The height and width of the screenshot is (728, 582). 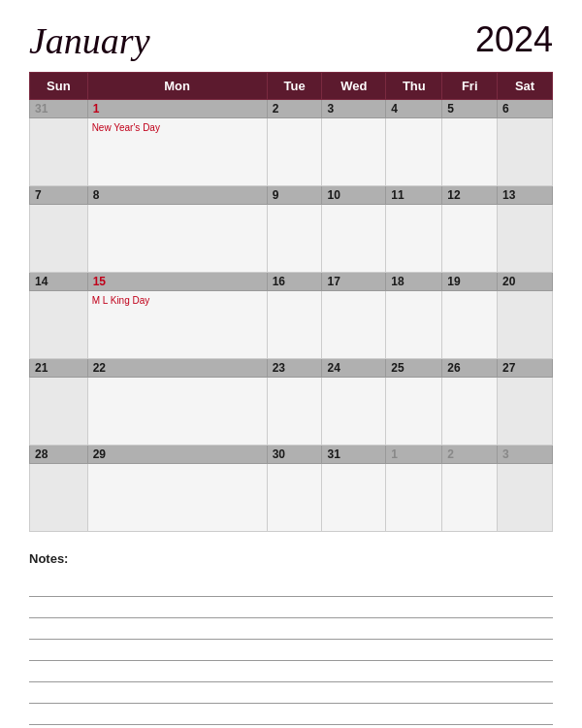 What do you see at coordinates (59, 86) in the screenshot?
I see `weekday-header-sun: Sun` at bounding box center [59, 86].